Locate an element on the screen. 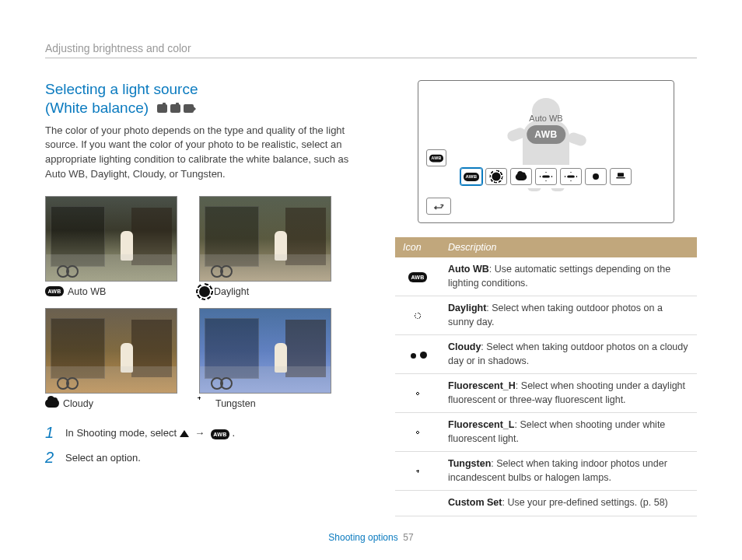  th-description: Description is located at coordinates (569, 247).